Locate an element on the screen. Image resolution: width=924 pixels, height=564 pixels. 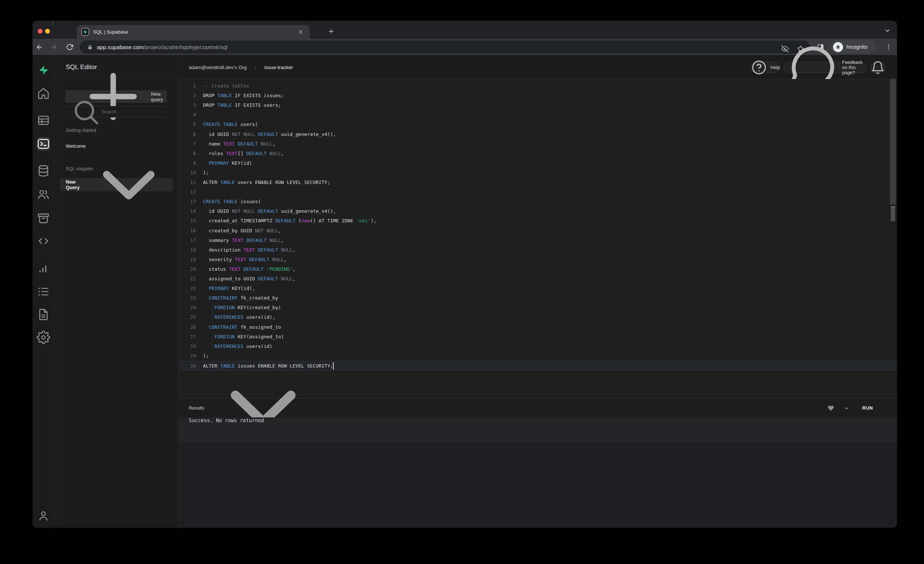
tab-title: SQL | Supabase is located at coordinates (111, 32).